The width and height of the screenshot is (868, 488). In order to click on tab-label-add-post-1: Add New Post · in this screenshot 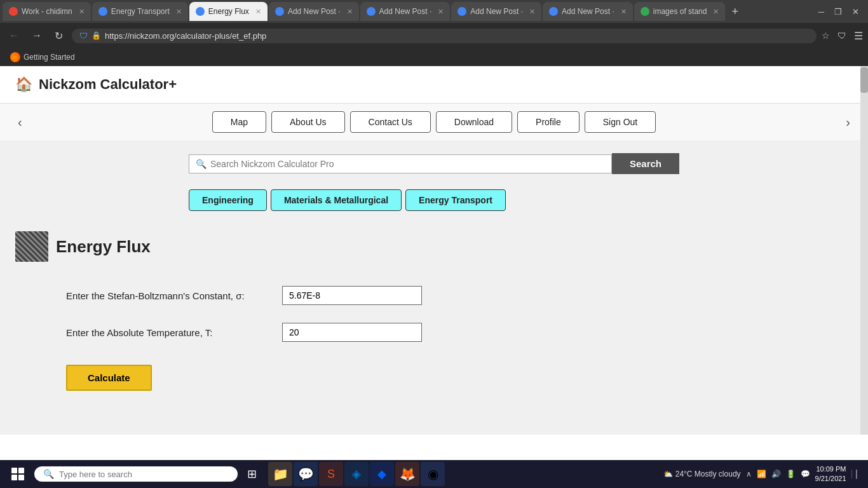, I will do `click(314, 11)`.